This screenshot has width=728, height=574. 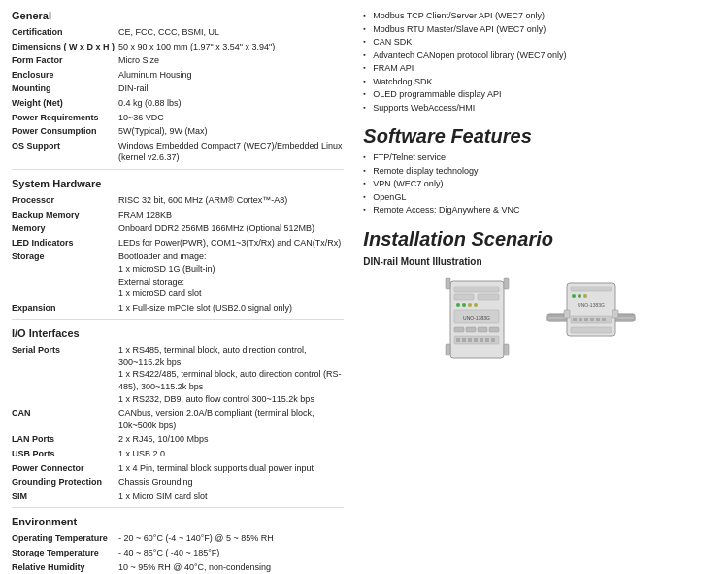 I want to click on system-hardware-table: ProcessorRISC 32 bit, 600 MHz (ARM® Cort…, so click(x=178, y=254).